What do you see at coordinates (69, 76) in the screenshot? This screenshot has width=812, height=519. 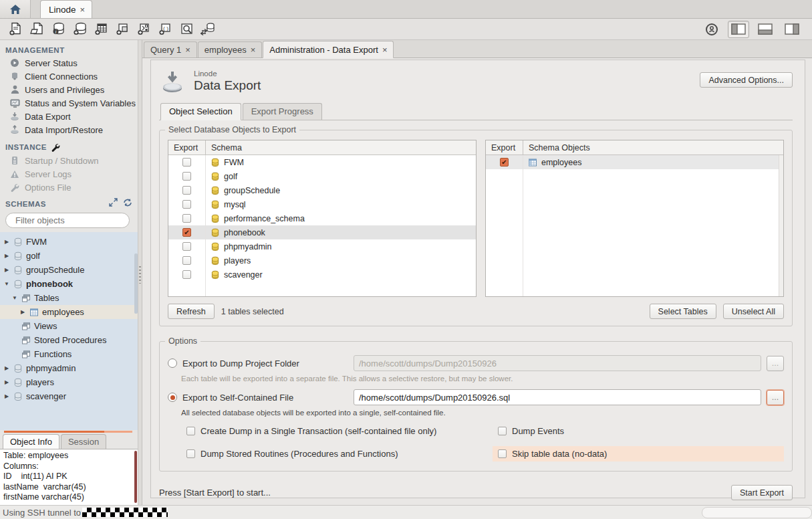 I see `sidebar-item-client-connections: Client Connections` at bounding box center [69, 76].